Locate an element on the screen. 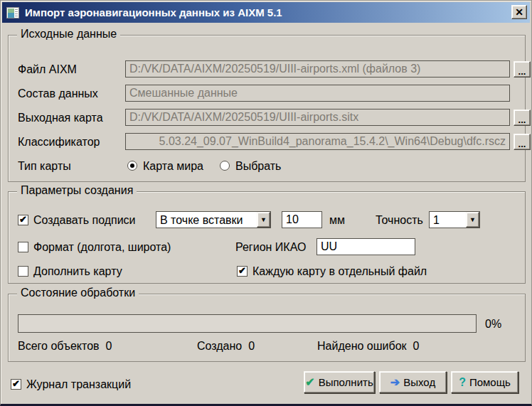 Image resolution: width=532 pixels, height=406 pixels. create-labels-checkbox: ✔ is located at coordinates (23, 220).